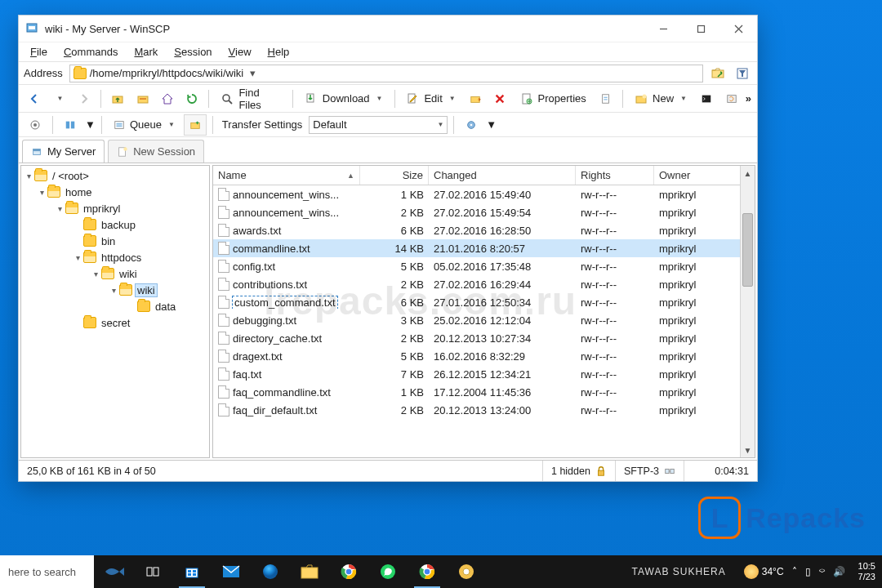 The height and width of the screenshot is (588, 882). What do you see at coordinates (477, 284) in the screenshot?
I see `table-row: contributions.txt2 KB27.02.2016 16:29:44…` at bounding box center [477, 284].